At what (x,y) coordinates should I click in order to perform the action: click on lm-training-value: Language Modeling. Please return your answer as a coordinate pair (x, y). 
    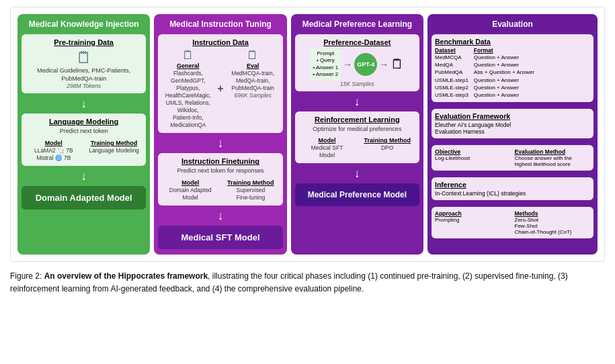
    Looking at the image, I should click on (114, 150).